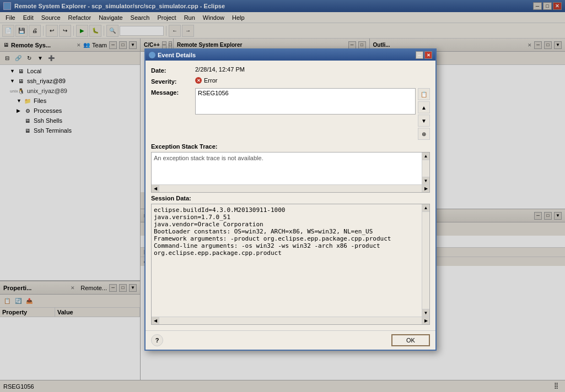 Image resolution: width=565 pixels, height=392 pixels. Describe the element at coordinates (287, 231) in the screenshot. I see `session-line-3: BootLoader constants: OS=win32, ARCH=x86…` at that location.